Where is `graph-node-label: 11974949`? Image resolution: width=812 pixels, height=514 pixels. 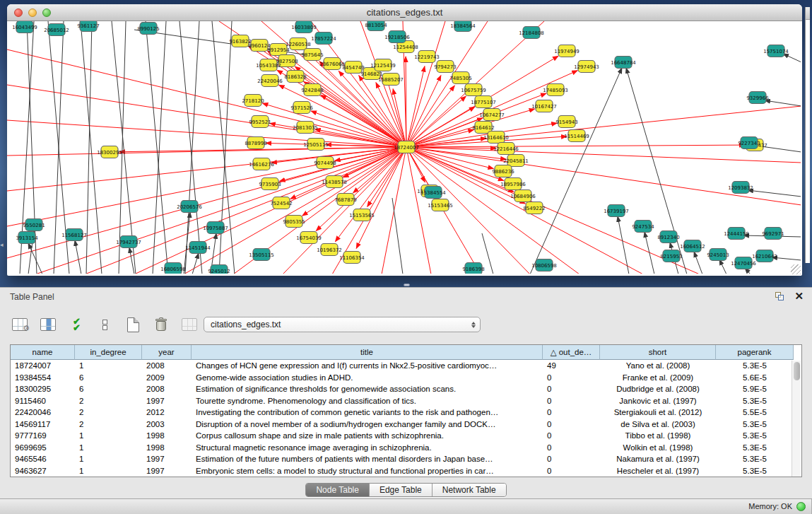
graph-node-label: 11974949 is located at coordinates (567, 52).